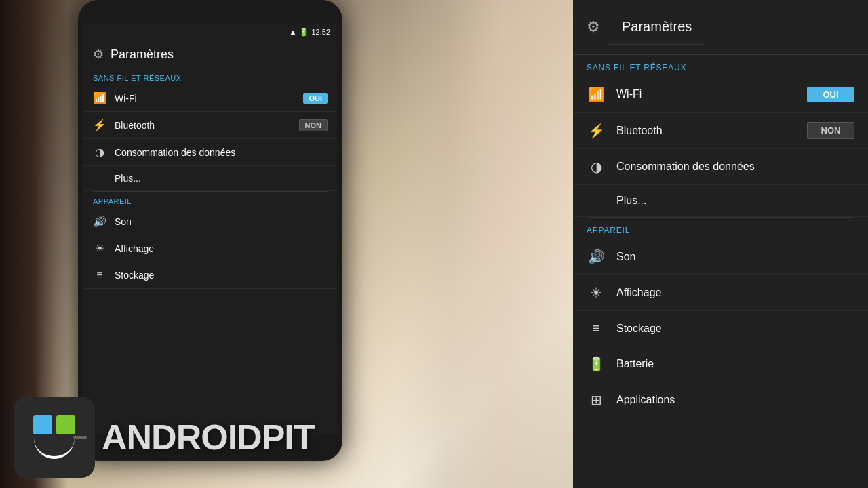  I want to click on phone-more-item: Plus..., so click(210, 179).